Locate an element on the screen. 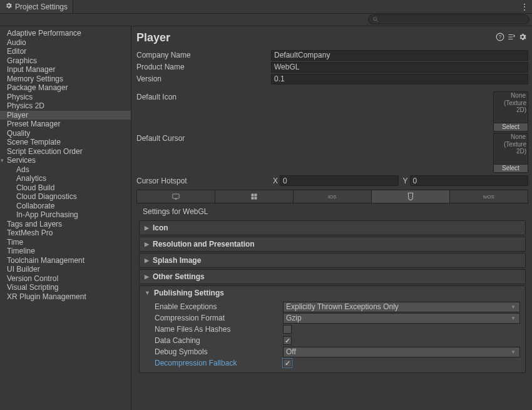 The height and width of the screenshot is (410, 532). version-input is located at coordinates (399, 79).